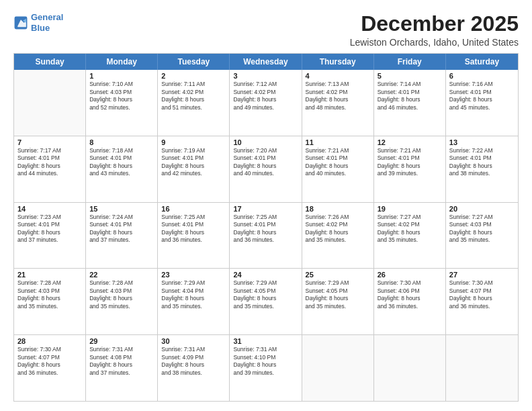  I want to click on day-number: 10, so click(265, 142).